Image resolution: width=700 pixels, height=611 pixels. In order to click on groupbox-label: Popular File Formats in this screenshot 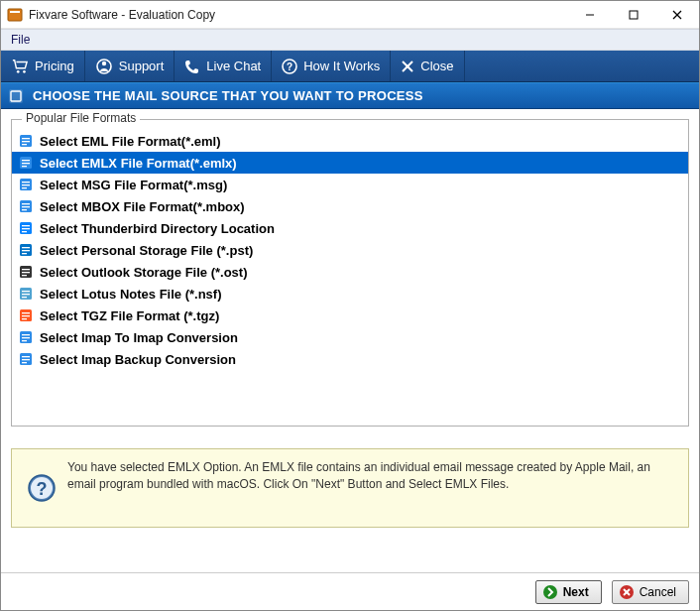, I will do `click(81, 118)`.